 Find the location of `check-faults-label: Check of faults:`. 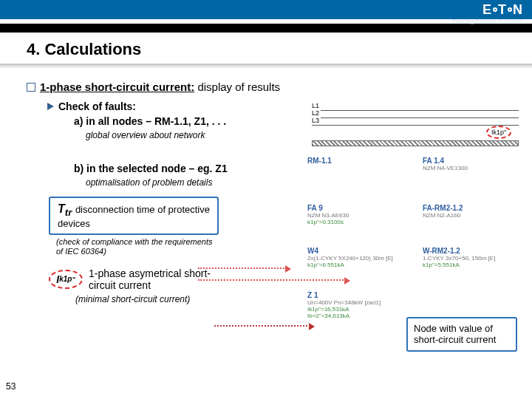

check-faults-label: Check of faults: is located at coordinates (98, 106).